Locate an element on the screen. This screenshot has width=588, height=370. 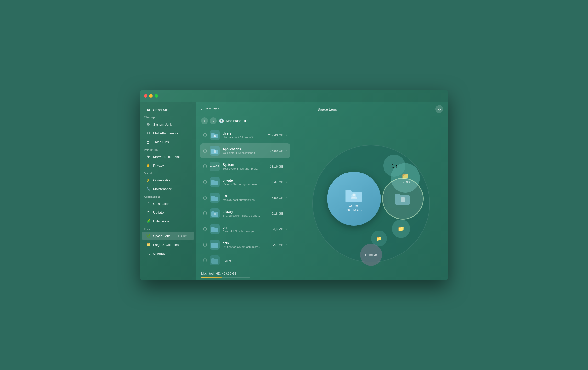
users-circle-size: 257,43 GB is located at coordinates (354, 210).